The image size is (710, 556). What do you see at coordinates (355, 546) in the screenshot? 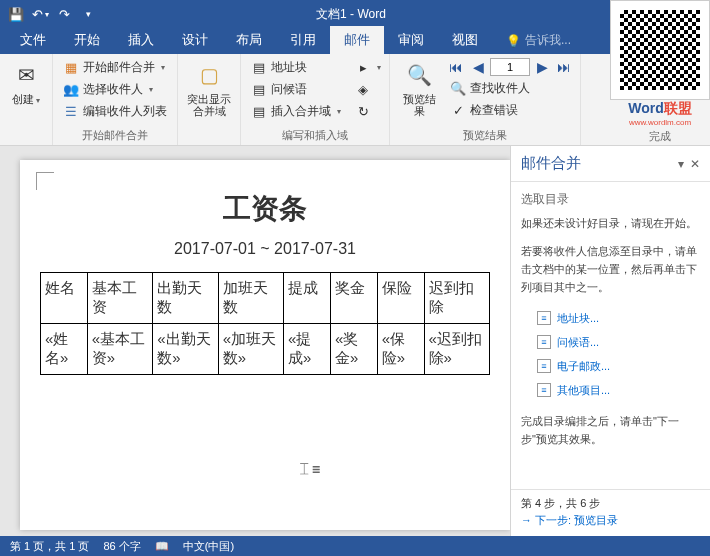
I see `status-bar: 第 1 页，共 1 页 86 个字 📖 中文(中国)` at bounding box center [355, 546].